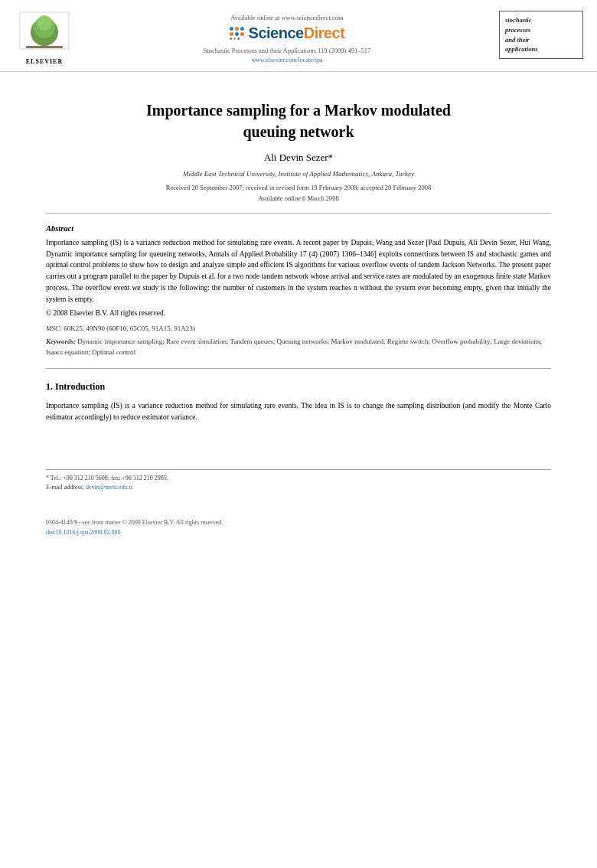  I want to click on copyright-text: © 2008 Elsevier B.V. All rights reserved…, so click(298, 313).